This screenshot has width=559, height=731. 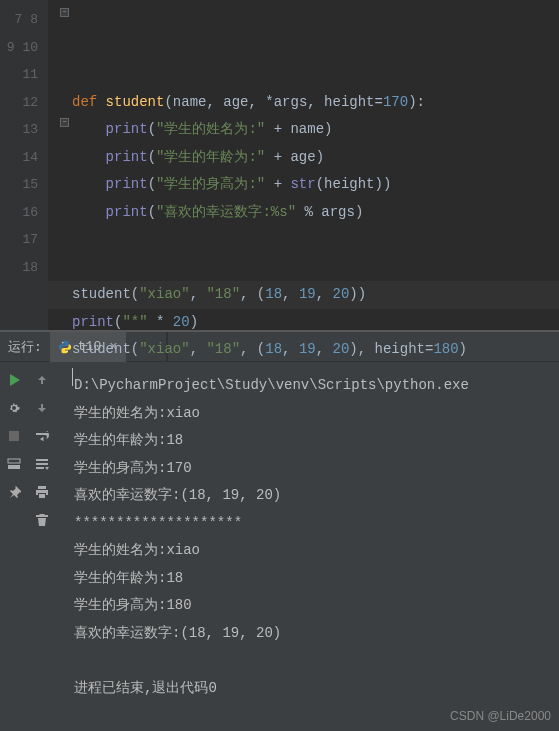 What do you see at coordinates (42, 464) in the screenshot?
I see `scroll-icon` at bounding box center [42, 464].